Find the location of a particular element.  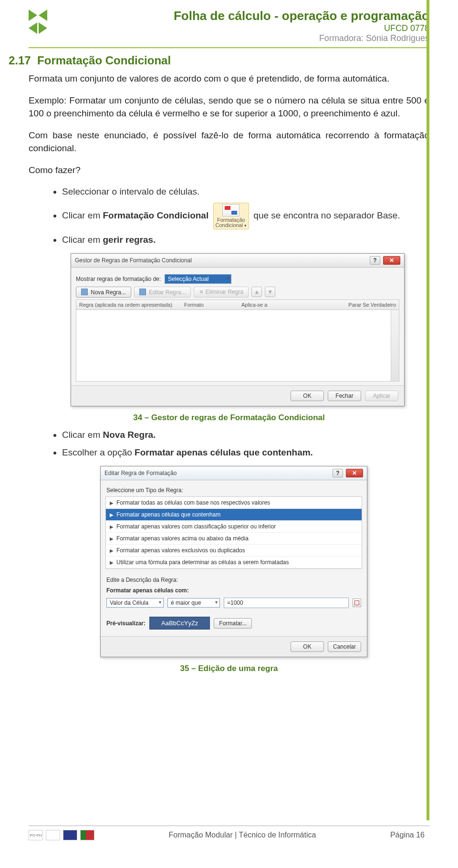

dialog2-title: Editar Regra de Formatação is located at coordinates (219, 473).